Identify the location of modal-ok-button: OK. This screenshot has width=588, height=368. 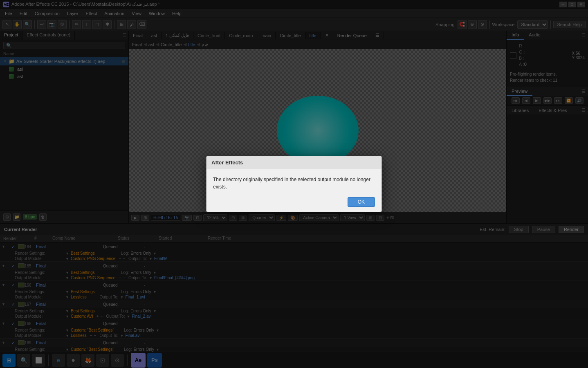
(361, 202).